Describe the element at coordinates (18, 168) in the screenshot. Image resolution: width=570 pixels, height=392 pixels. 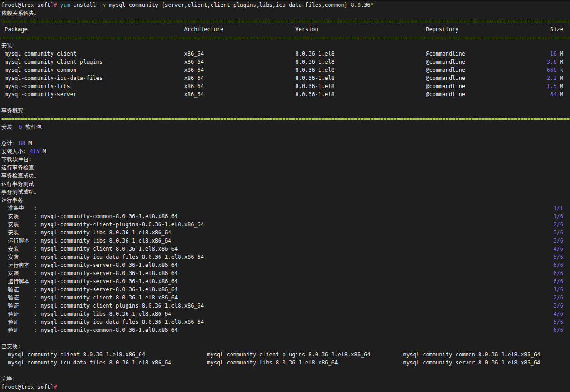
I see `text-segment: 运行事务检查` at that location.